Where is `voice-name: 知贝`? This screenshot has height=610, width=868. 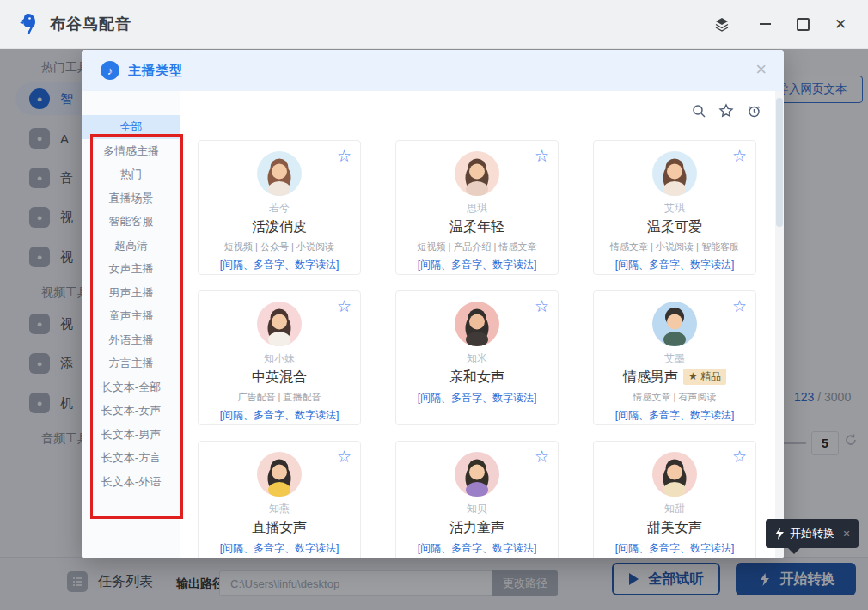
voice-name: 知贝 is located at coordinates (477, 509).